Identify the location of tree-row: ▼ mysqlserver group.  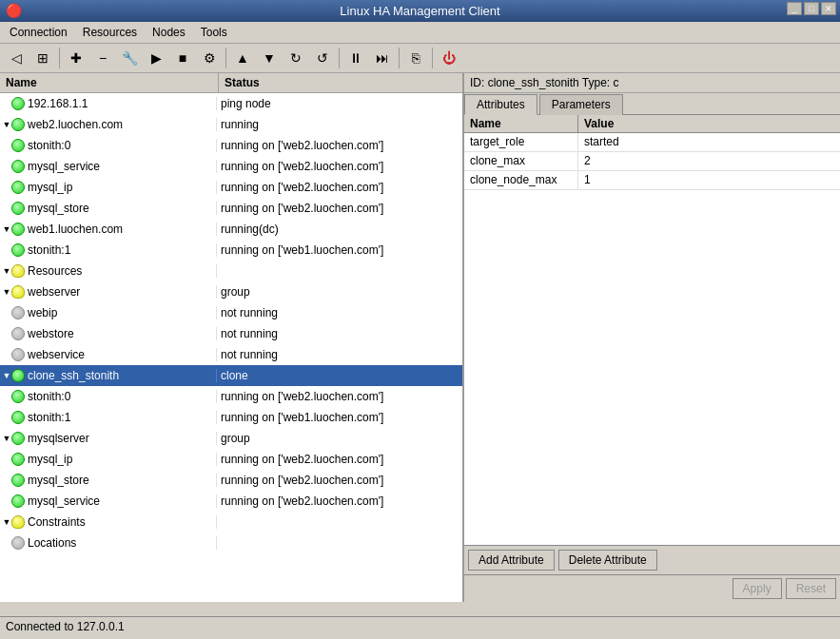
(231, 438).